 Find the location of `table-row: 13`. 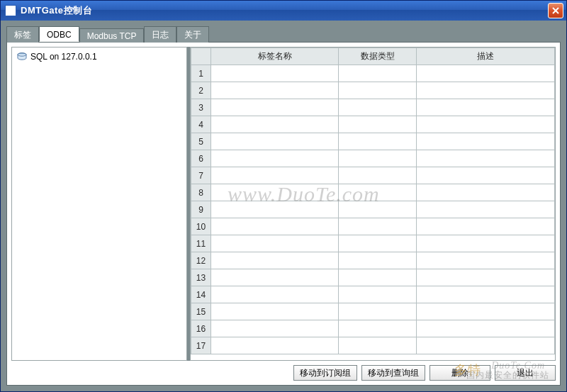

table-row: 13 is located at coordinates (373, 278).